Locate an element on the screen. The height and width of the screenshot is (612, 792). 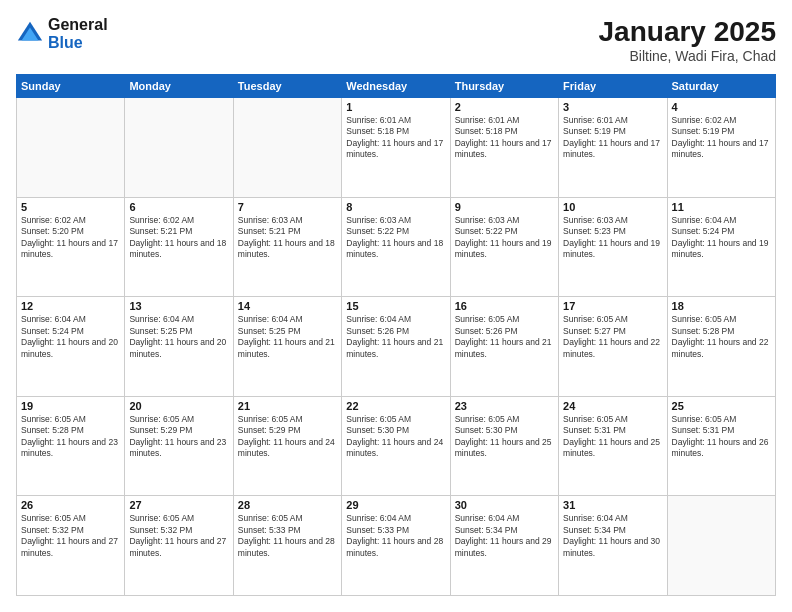
day-number: 1 is located at coordinates (396, 107).